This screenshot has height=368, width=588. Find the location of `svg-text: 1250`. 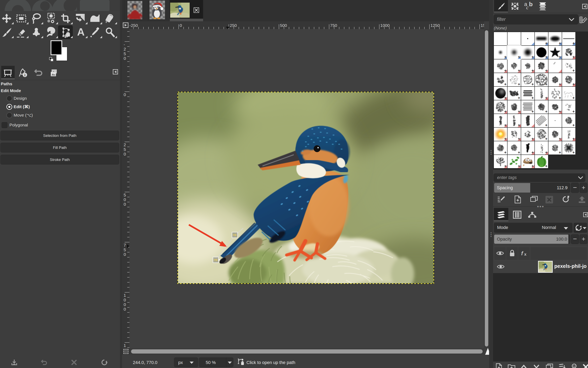

svg-text: 1250 is located at coordinates (435, 25).